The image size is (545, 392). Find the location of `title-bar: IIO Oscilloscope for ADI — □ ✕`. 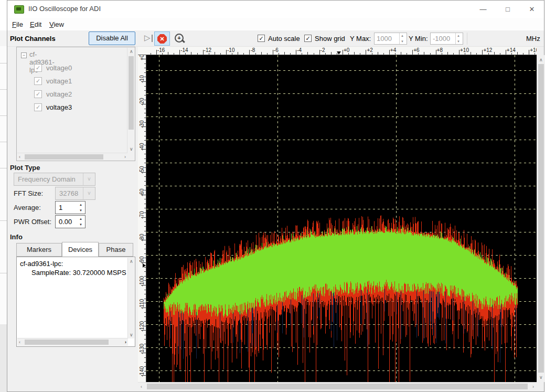

title-bar: IIO Oscilloscope for ADI — □ ✕ is located at coordinates (276, 9).